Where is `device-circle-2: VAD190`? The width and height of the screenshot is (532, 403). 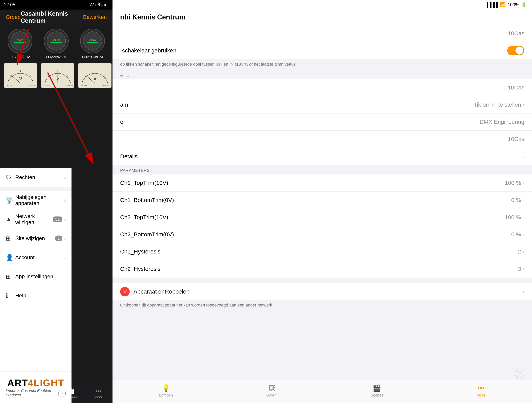 device-circle-2: VAD190 is located at coordinates (56, 41).